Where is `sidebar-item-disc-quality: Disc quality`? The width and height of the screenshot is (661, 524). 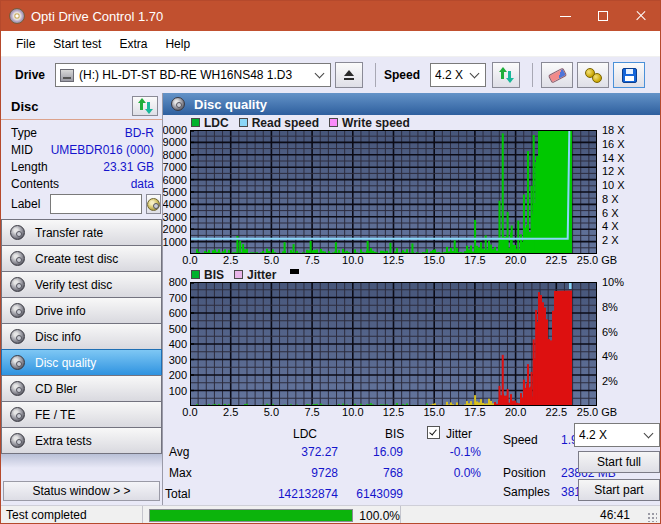
sidebar-item-disc-quality: Disc quality is located at coordinates (82, 362).